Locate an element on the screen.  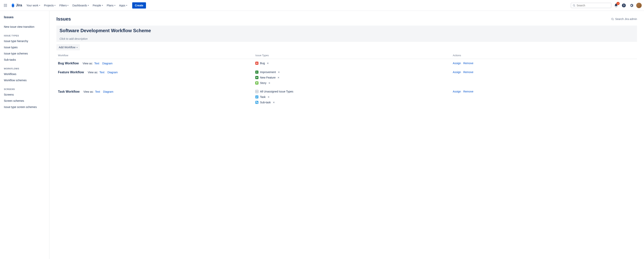
top-nav: Jira Your work▾Projects▾Filters▾Dashboar… is located at coordinates (322, 6).